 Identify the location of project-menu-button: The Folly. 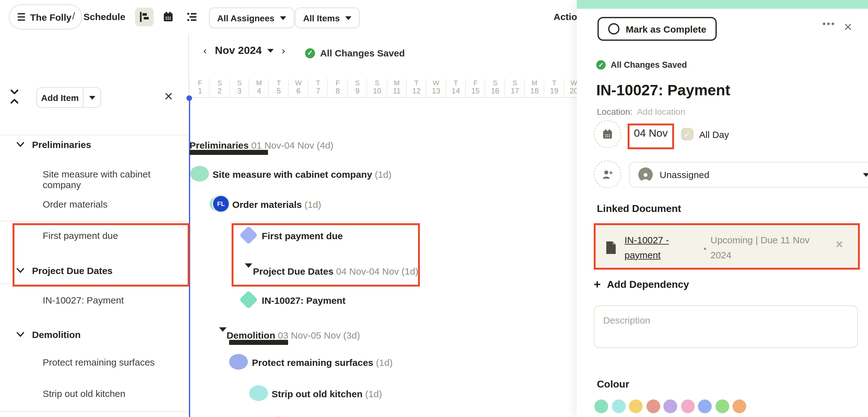
(45, 17).